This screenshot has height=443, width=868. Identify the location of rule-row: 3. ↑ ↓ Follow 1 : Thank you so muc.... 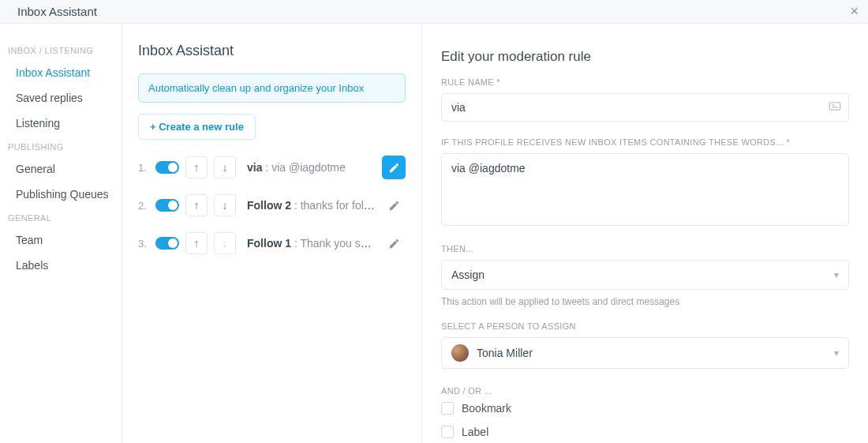
(271, 243).